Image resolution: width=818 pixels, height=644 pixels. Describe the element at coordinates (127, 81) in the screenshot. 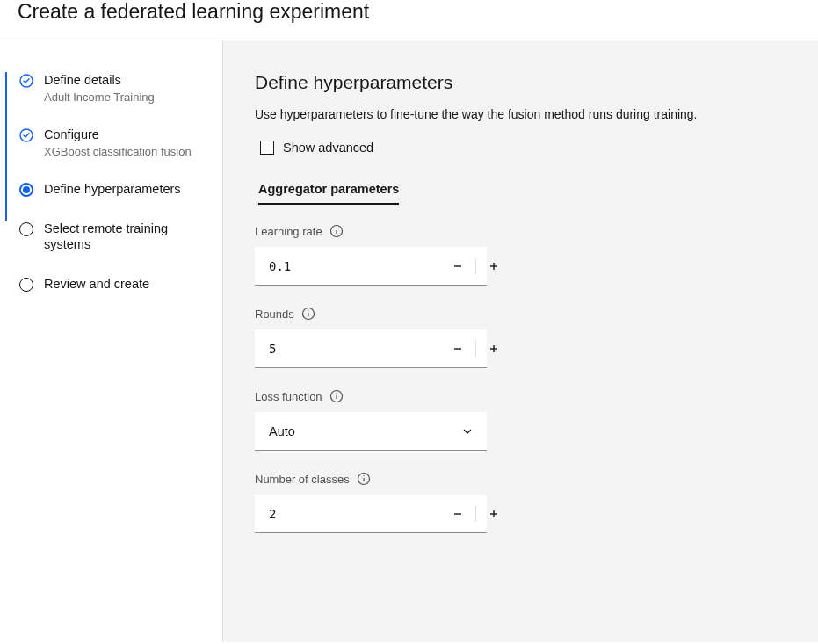

I see `step-label: Define details` at that location.